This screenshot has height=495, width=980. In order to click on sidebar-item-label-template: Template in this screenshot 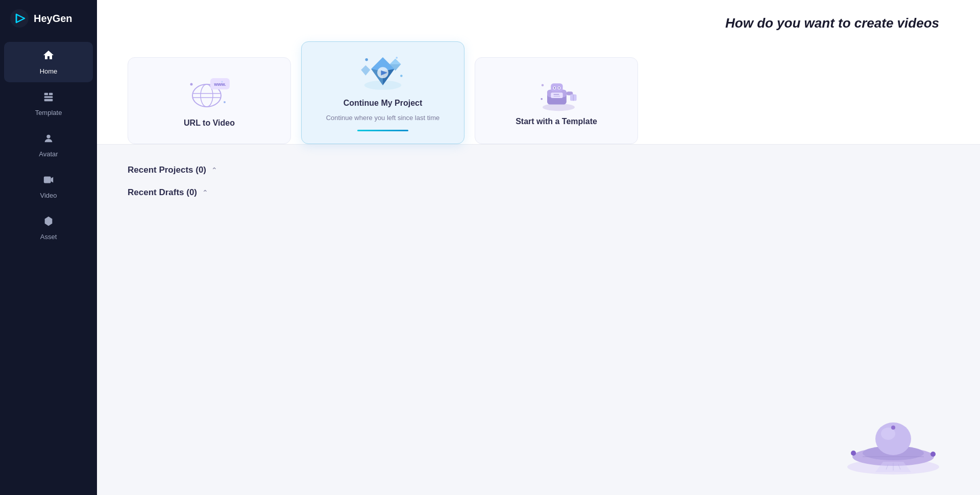, I will do `click(49, 112)`.